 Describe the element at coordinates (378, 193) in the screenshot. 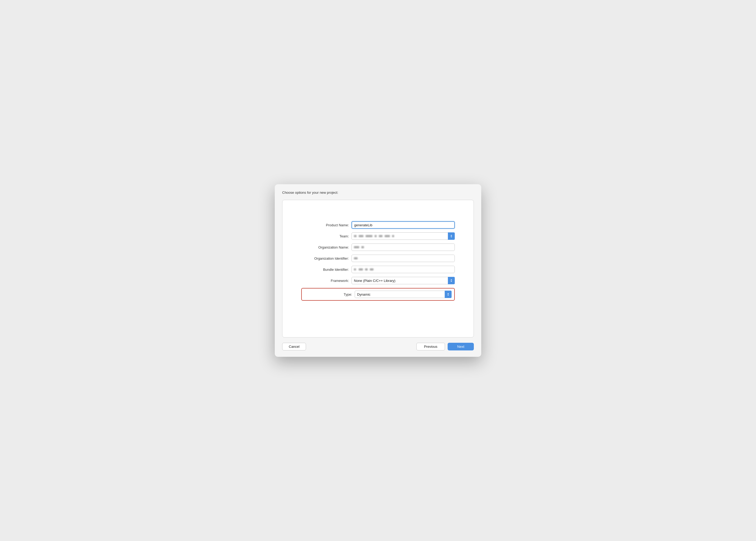

I see `dialog-title: Choose options for your new project:` at that location.